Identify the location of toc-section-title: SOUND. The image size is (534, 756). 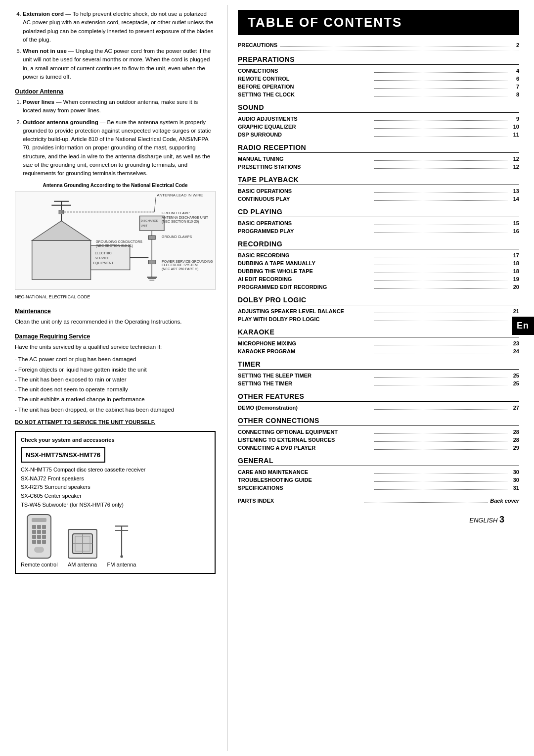
(379, 108).